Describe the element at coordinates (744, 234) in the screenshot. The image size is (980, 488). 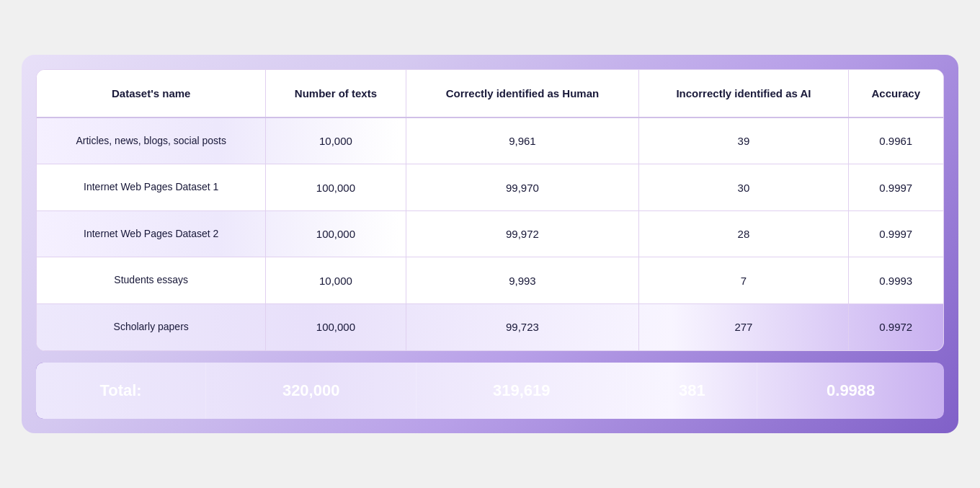
I see `incorrectly-identified: 28` at that location.